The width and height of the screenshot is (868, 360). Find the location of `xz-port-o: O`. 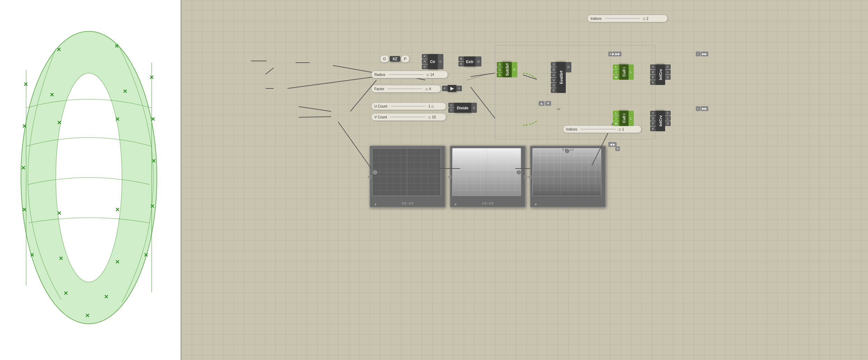

xz-port-o: O is located at coordinates (384, 59).